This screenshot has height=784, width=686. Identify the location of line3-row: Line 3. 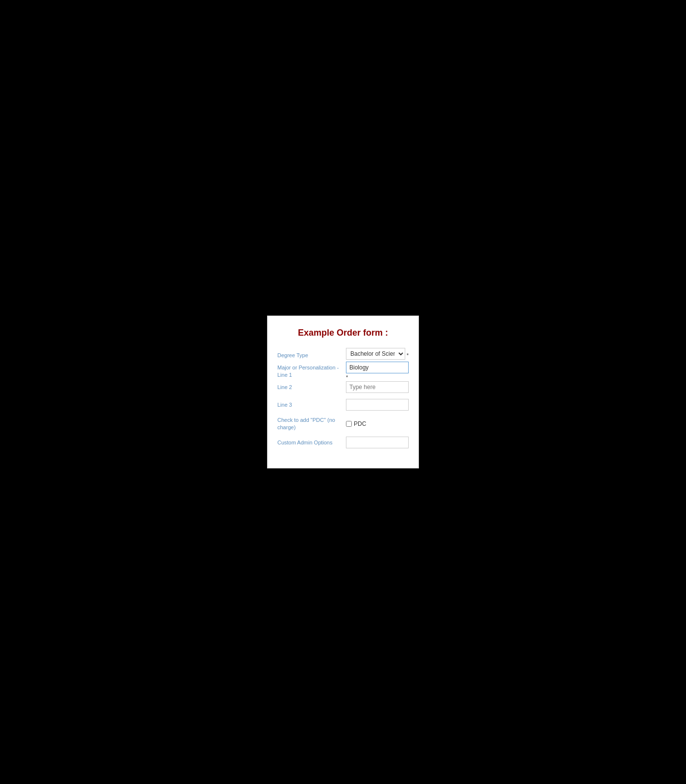
(343, 405).